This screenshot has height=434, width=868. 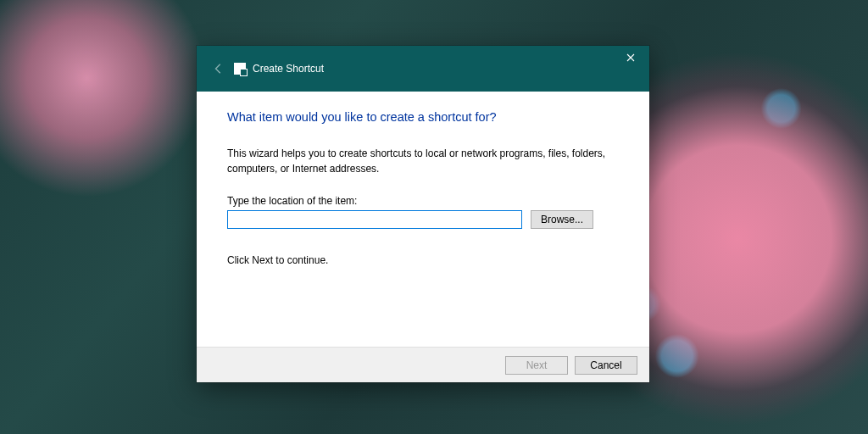 What do you see at coordinates (219, 69) in the screenshot?
I see `back-arrow-icon` at bounding box center [219, 69].